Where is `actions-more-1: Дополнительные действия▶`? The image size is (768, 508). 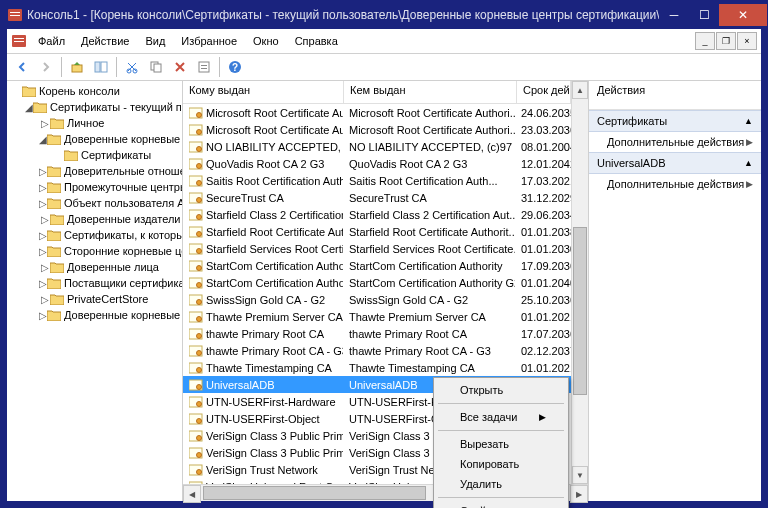 actions-more-1: Дополнительные действия▶ is located at coordinates (675, 142).